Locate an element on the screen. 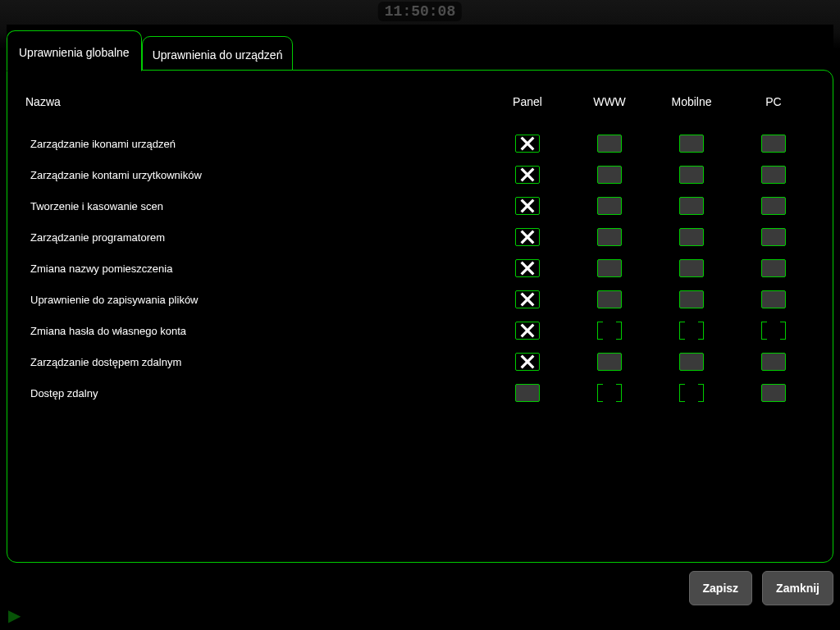 The width and height of the screenshot is (840, 630). permission-name: Zarządzanie kontami urzytkowników is located at coordinates (256, 176).